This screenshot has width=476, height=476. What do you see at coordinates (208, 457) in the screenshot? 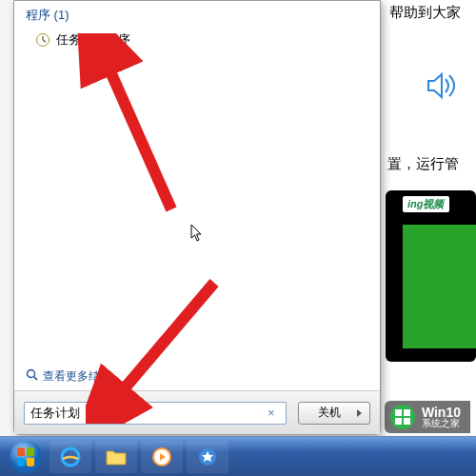
I see `taskbar-item-app` at bounding box center [208, 457].